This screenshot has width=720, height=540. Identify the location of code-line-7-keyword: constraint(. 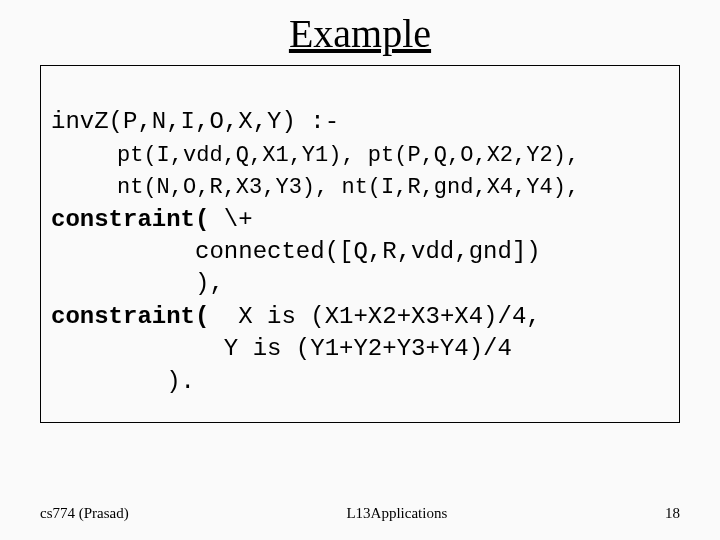
(130, 316).